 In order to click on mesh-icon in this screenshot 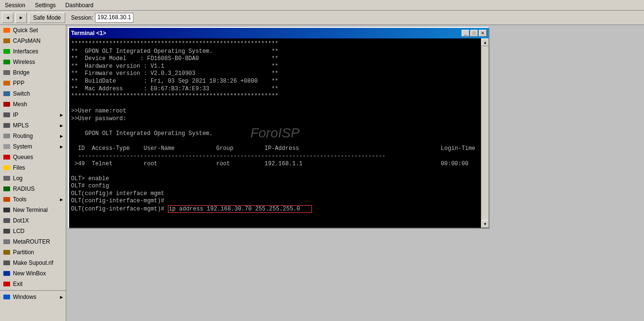, I will do `click(7, 104)`.